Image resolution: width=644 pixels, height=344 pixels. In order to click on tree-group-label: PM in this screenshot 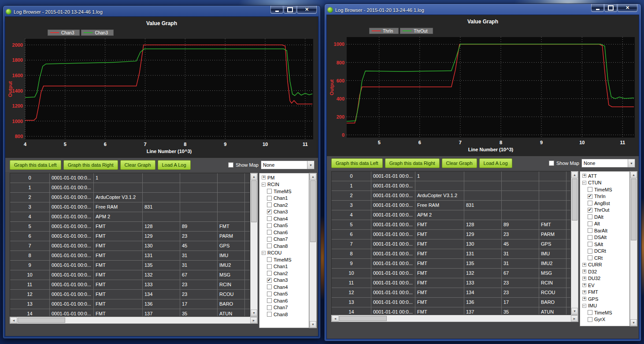, I will do `click(271, 178)`.